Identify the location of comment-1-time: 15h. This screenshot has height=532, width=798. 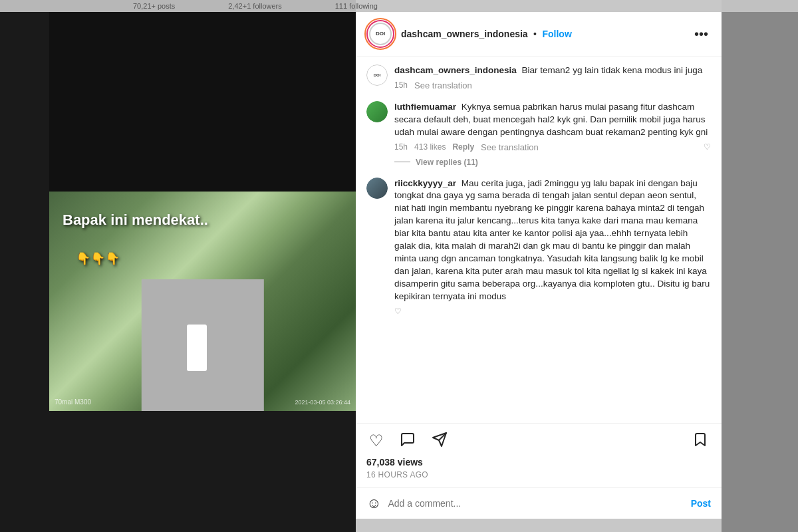
(401, 147).